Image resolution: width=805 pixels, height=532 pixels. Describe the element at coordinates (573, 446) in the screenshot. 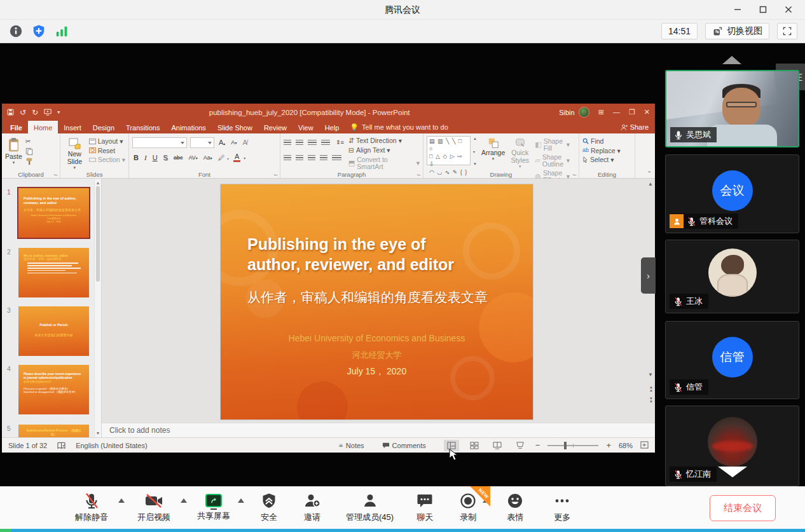

I see `zoom-slider` at that location.